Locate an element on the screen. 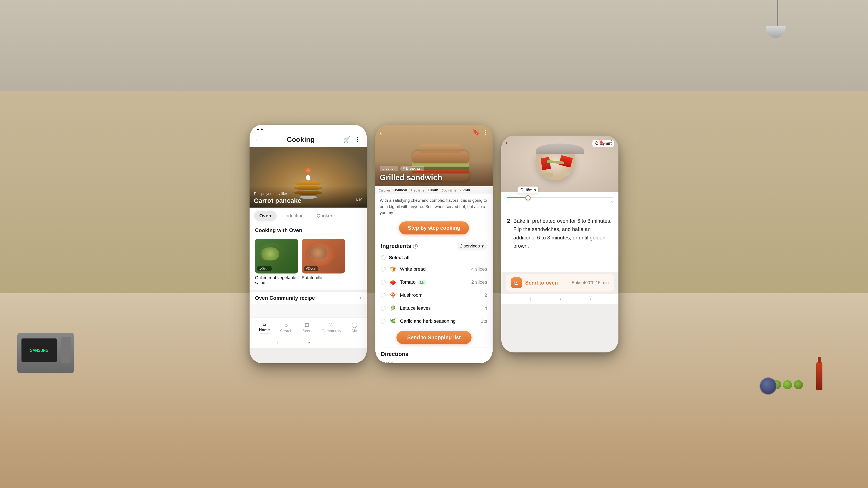  nav-my: ◯ My is located at coordinates (354, 328).